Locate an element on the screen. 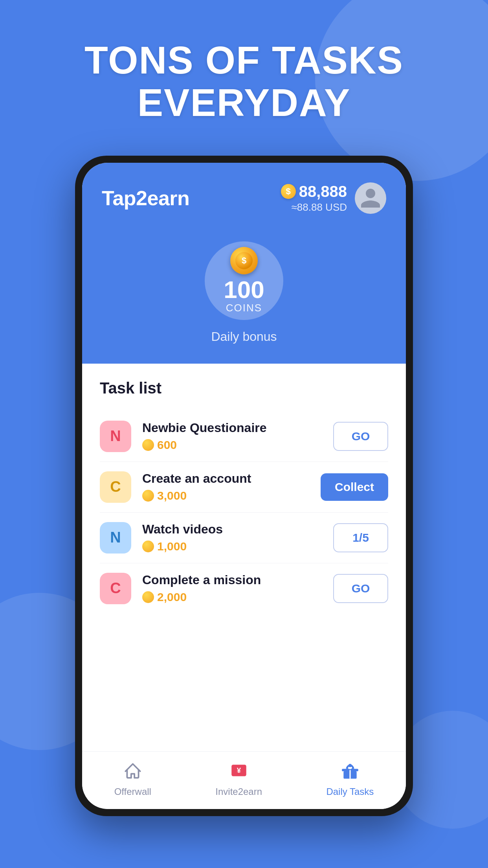 Image resolution: width=488 pixels, height=868 pixels. big-coin-icon: $ is located at coordinates (244, 261).